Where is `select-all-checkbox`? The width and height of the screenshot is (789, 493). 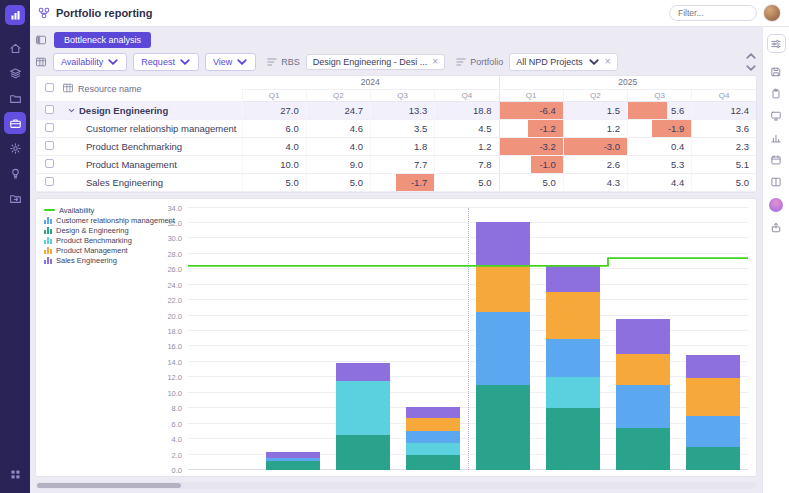 select-all-checkbox is located at coordinates (50, 88).